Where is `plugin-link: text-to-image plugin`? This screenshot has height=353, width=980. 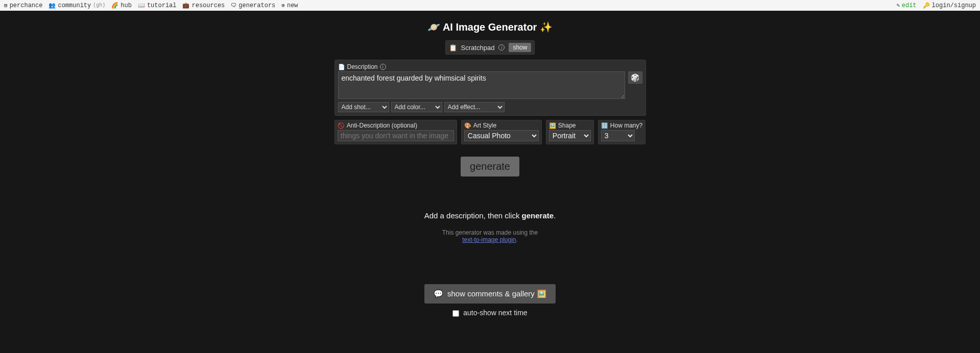
plugin-link: text-to-image plugin is located at coordinates (489, 240).